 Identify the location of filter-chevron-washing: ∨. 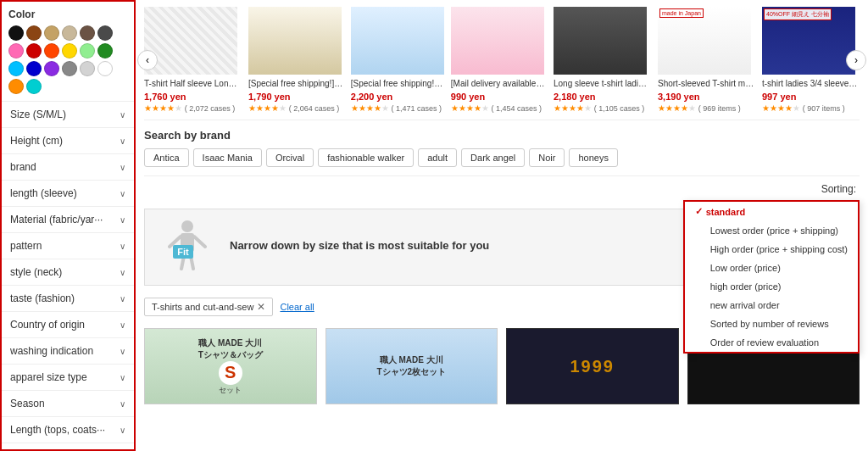
(122, 351).